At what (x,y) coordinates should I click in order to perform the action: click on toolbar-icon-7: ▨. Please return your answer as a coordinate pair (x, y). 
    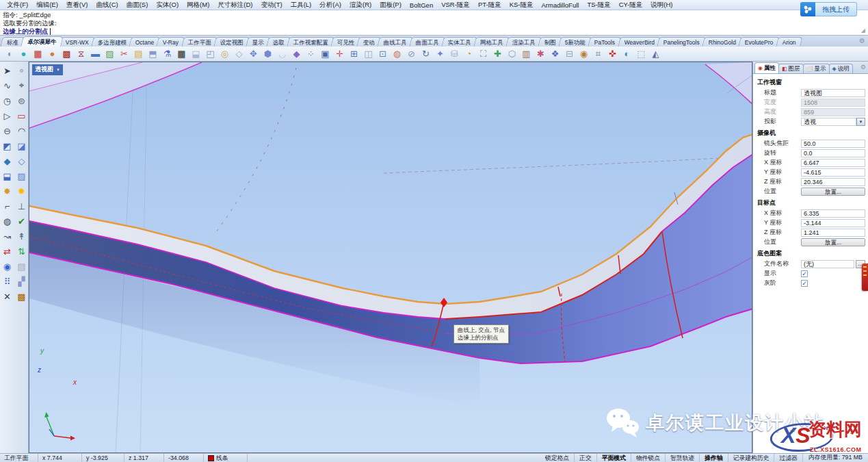
    Looking at the image, I should click on (109, 53).